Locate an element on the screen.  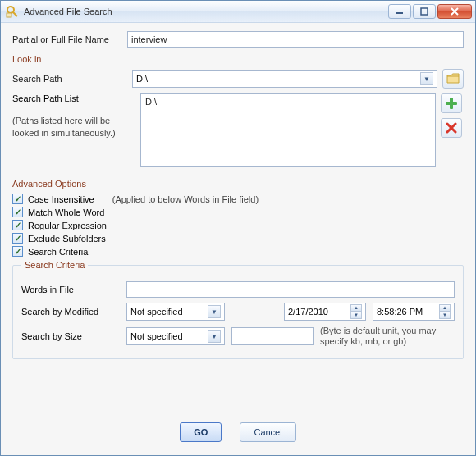
search-criteria-legend: Search Criteria is located at coordinates (54, 265).